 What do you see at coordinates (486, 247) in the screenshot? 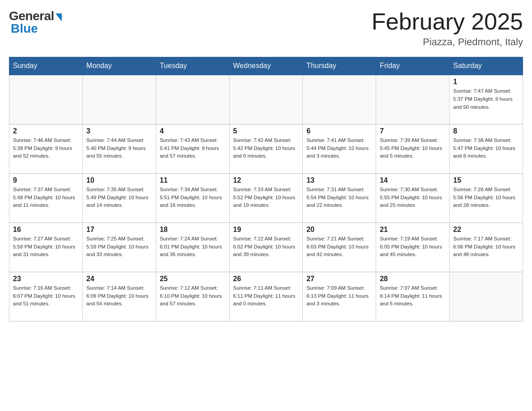
I see `day-info: Sunrise: 7:17 AM Sunset: 6:06 PM Dayligh…` at bounding box center [486, 247].